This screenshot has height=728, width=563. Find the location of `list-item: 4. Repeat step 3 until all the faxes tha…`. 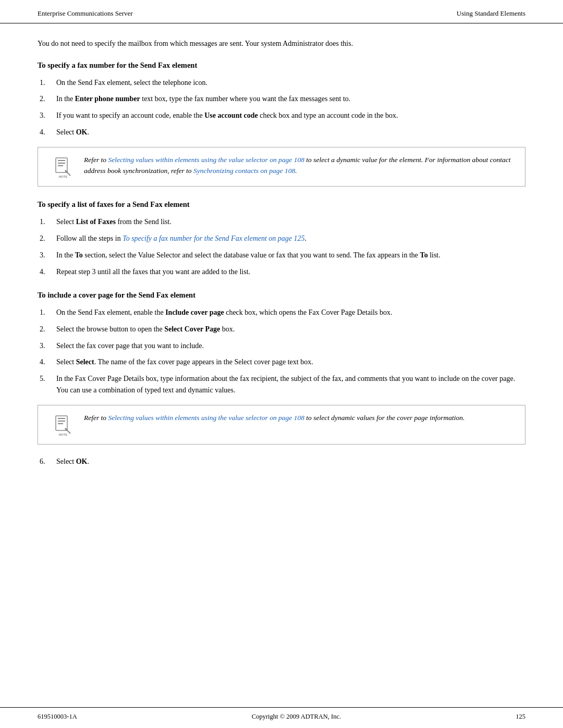

list-item: 4. Repeat step 3 until all the faxes tha… is located at coordinates (282, 272).